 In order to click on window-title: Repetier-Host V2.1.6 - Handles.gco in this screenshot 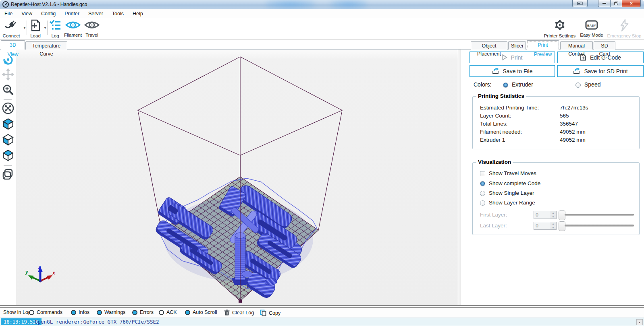, I will do `click(49, 4)`.